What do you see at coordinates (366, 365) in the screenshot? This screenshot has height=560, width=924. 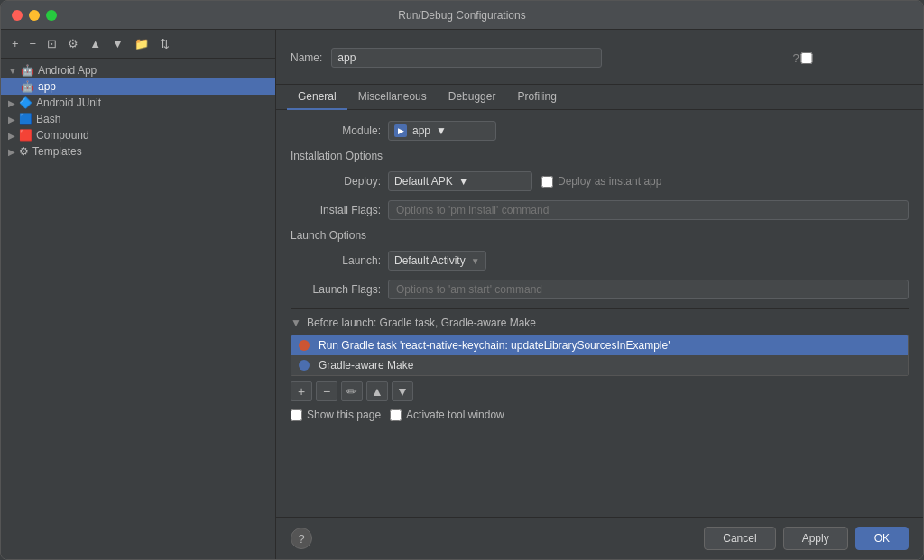 I see `bl-item-label: Gradle-aware Make` at bounding box center [366, 365].